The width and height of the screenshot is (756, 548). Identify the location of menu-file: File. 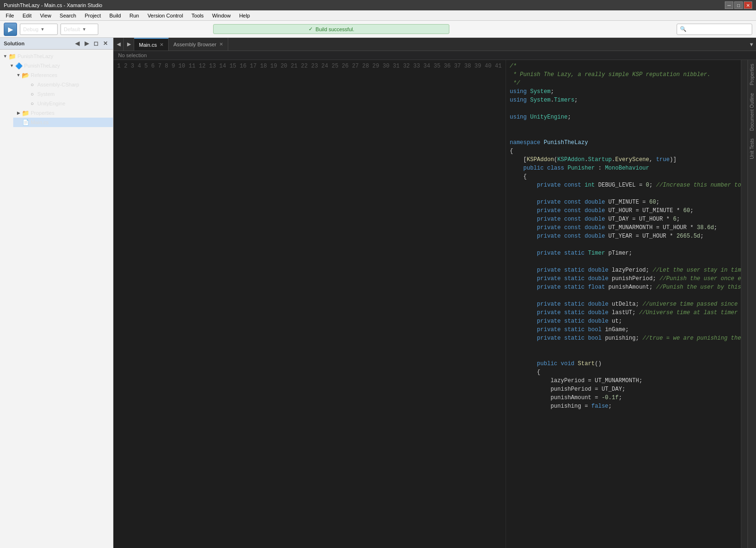
(10, 16).